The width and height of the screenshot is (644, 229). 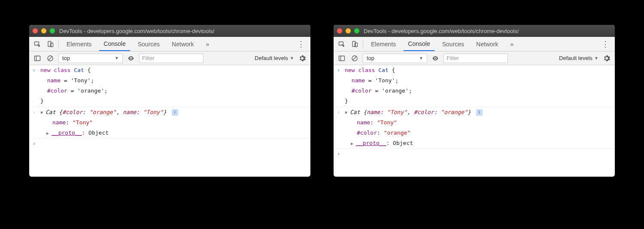 I want to click on object-preview: Cat {#color: "orange", name: "Tony"} i, so click(x=173, y=112).